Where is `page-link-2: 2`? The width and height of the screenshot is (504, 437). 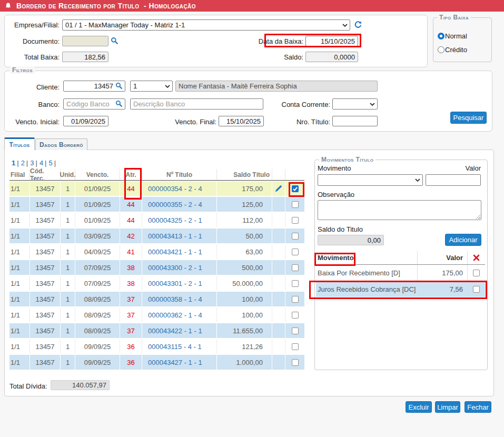 page-link-2: 2 is located at coordinates (23, 163).